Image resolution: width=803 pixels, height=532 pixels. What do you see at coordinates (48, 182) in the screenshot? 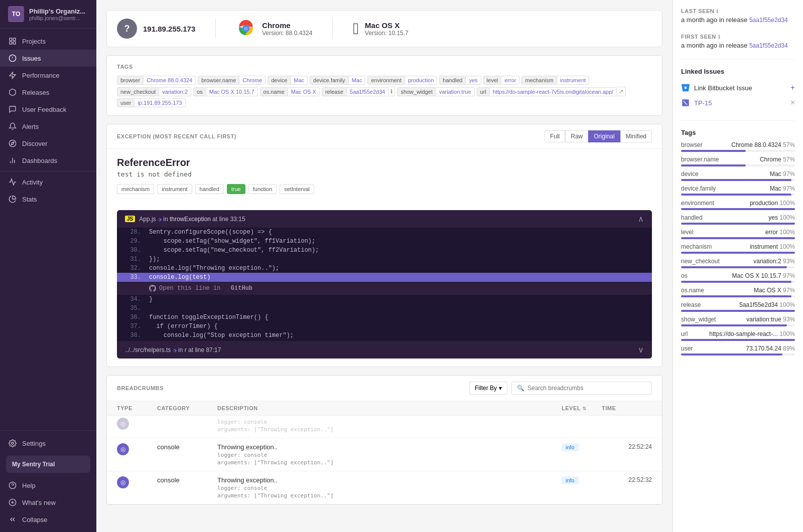
I see `sidebar-item-activity: Activity` at bounding box center [48, 182].